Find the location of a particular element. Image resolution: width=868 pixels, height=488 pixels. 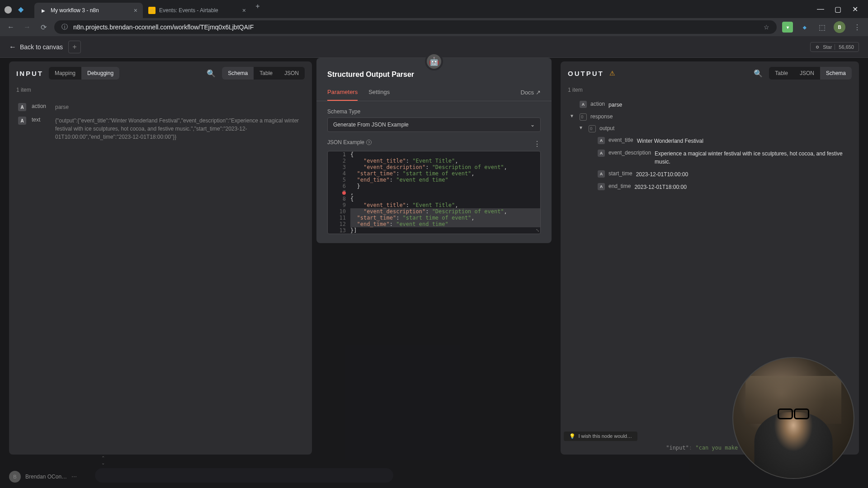

lightbulb-icon: 💡 is located at coordinates (572, 436).